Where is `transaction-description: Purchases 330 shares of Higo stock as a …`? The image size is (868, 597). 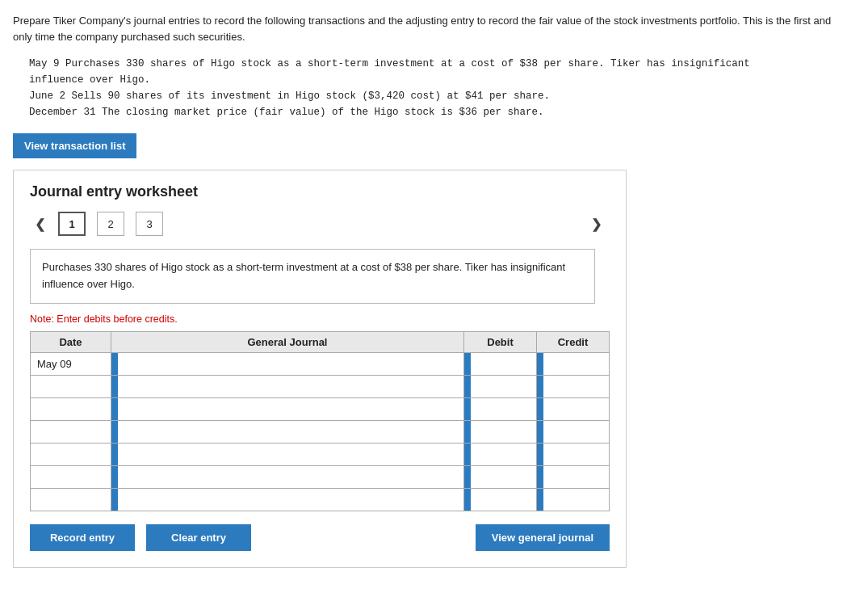 transaction-description: Purchases 330 shares of Higo stock as a … is located at coordinates (312, 276).